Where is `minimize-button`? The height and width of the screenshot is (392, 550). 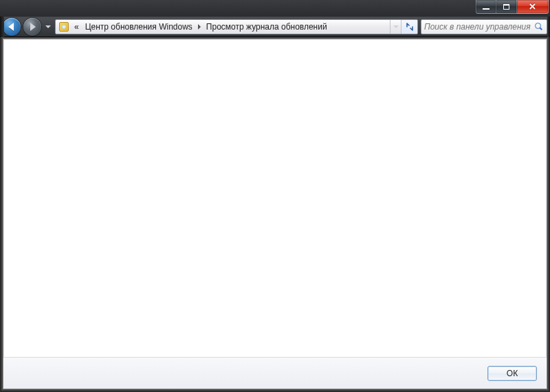 minimize-button is located at coordinates (486, 7).